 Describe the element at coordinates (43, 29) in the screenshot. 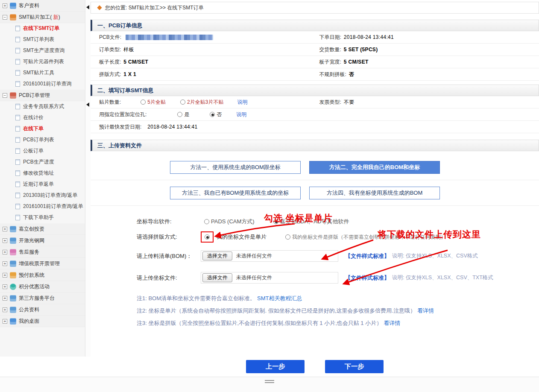

I see `sidebar-item-online-smt-order: 在线下SMT订单` at that location.